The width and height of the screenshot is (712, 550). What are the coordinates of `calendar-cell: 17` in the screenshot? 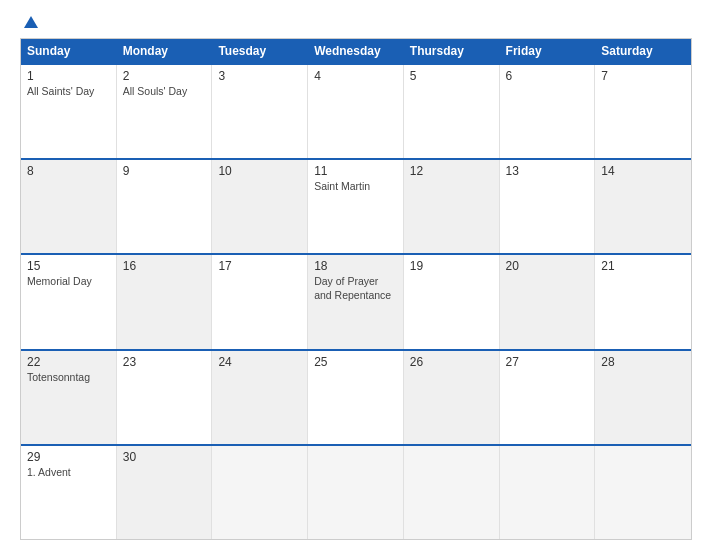 It's located at (260, 302).